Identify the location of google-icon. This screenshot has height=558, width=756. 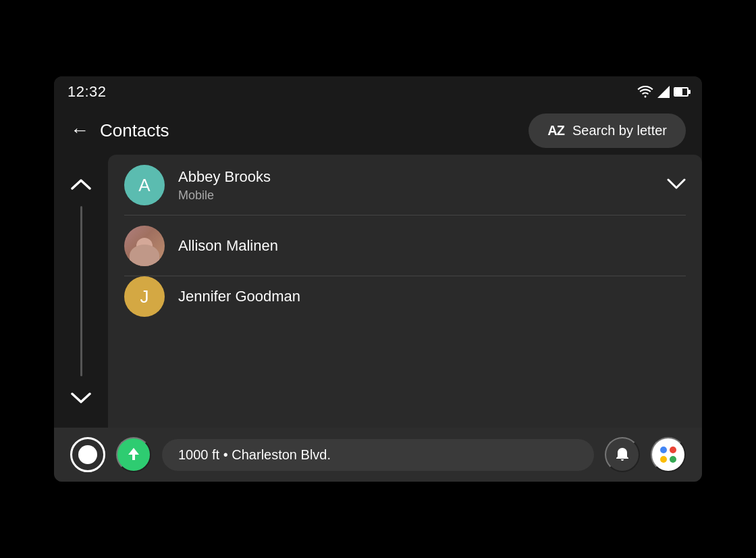
(668, 455).